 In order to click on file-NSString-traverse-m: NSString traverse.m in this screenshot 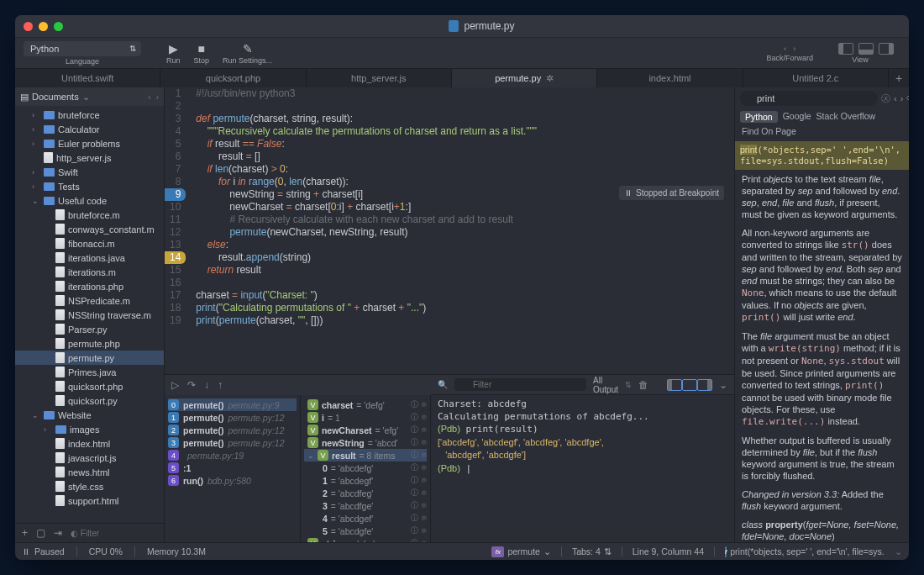, I will do `click(89, 314)`.